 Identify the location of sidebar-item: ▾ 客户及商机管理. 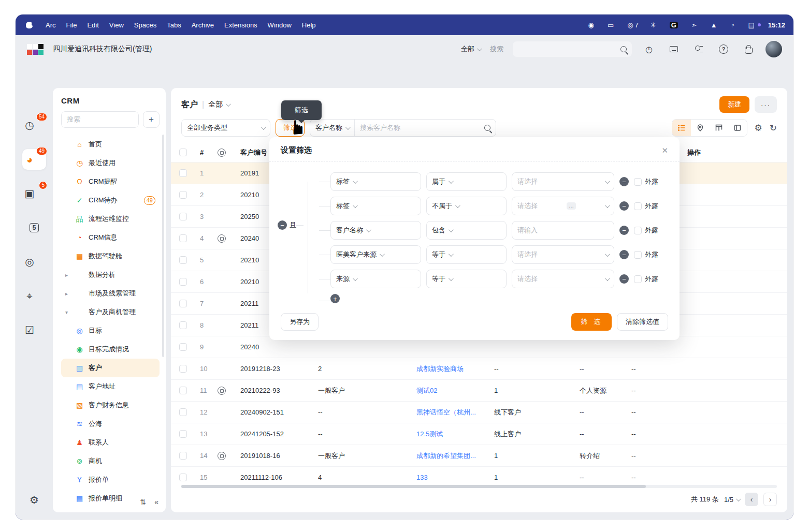
(110, 312).